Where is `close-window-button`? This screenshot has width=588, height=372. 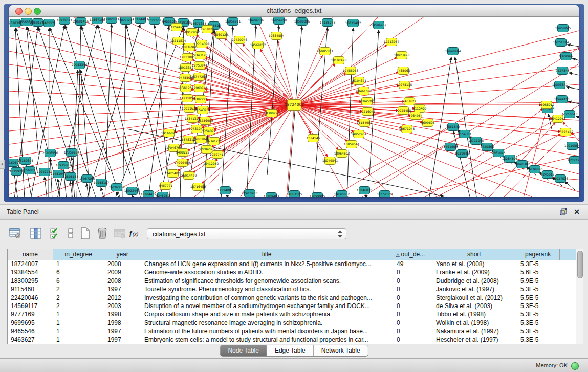 close-window-button is located at coordinates (19, 11).